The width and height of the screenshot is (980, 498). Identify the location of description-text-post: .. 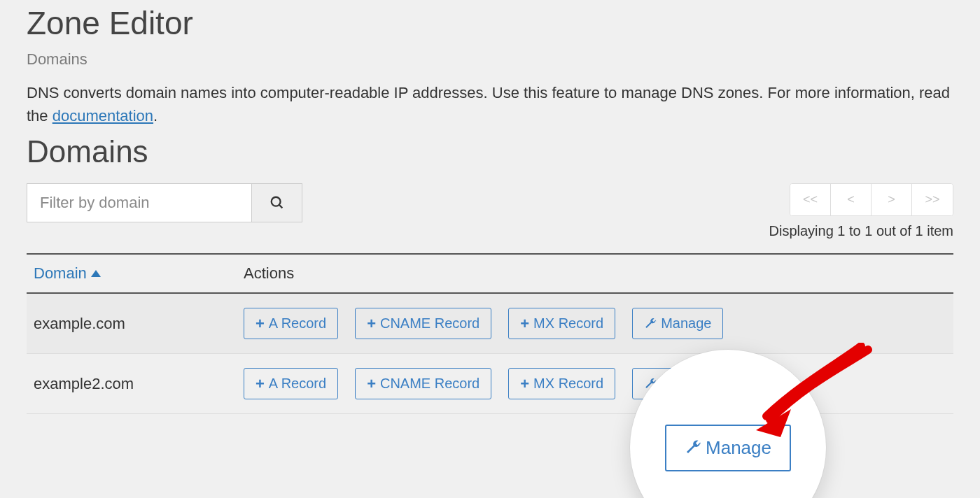
(155, 116).